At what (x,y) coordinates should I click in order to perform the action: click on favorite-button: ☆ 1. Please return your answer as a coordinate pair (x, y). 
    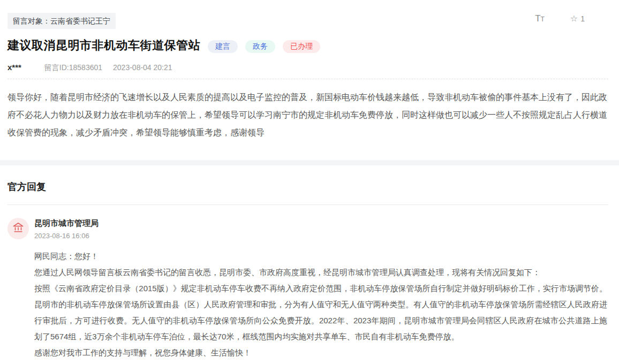
    Looking at the image, I should click on (577, 19).